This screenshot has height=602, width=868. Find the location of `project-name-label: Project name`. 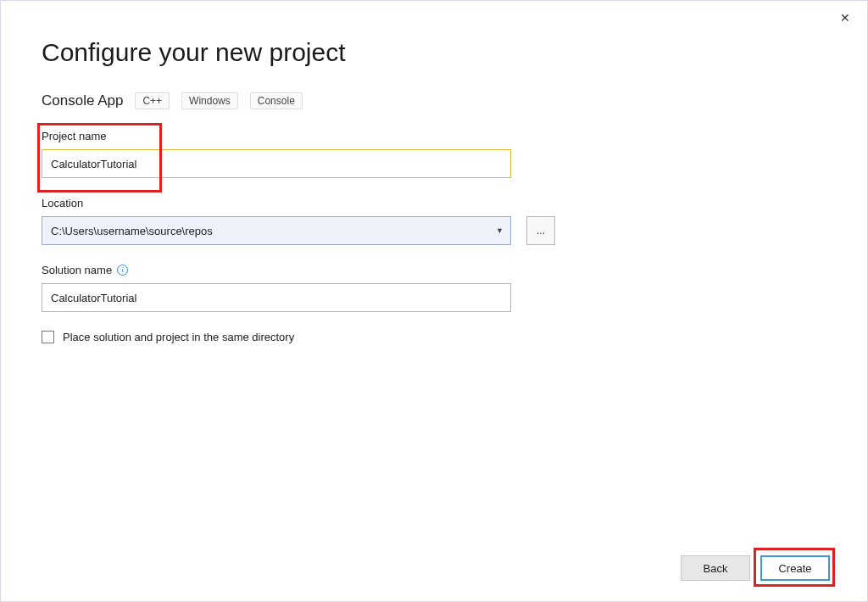

project-name-label: Project name is located at coordinates (434, 136).